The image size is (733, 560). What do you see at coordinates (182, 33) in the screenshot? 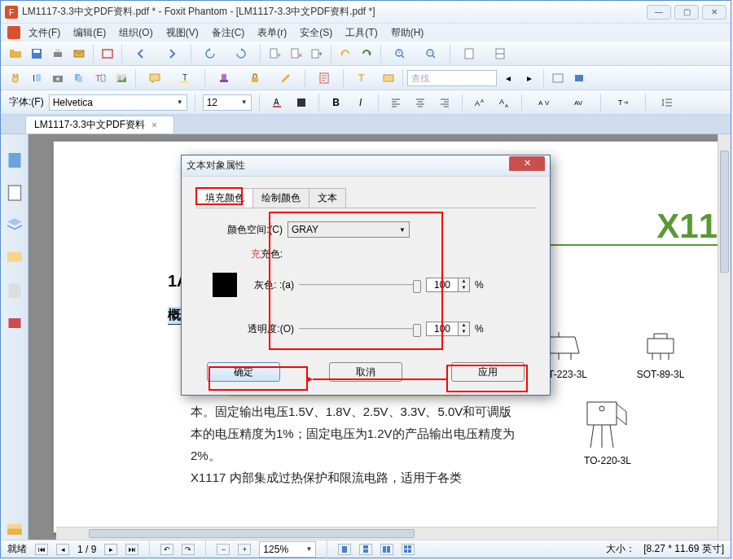
I see `menu-view: 视图(V)` at bounding box center [182, 33].